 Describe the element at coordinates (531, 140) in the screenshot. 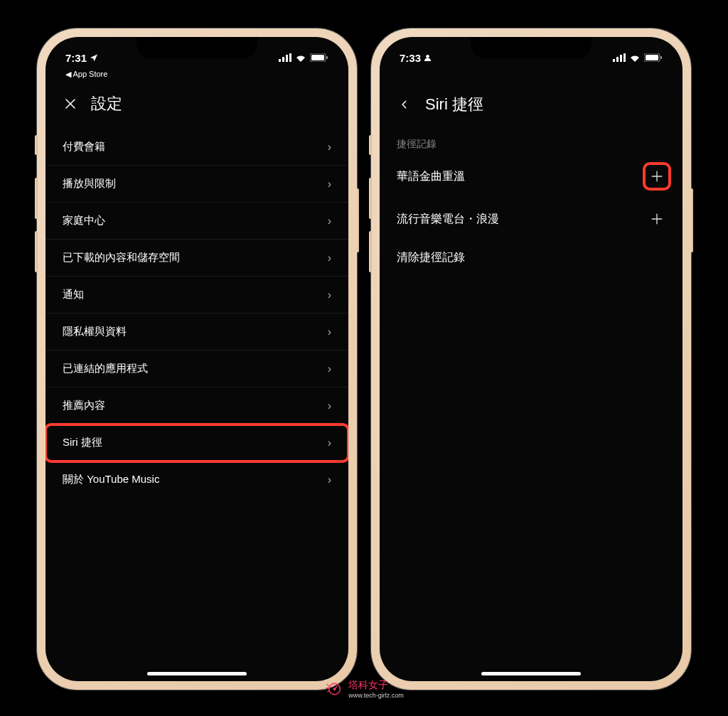

I see `section-label: 捷徑記錄` at that location.